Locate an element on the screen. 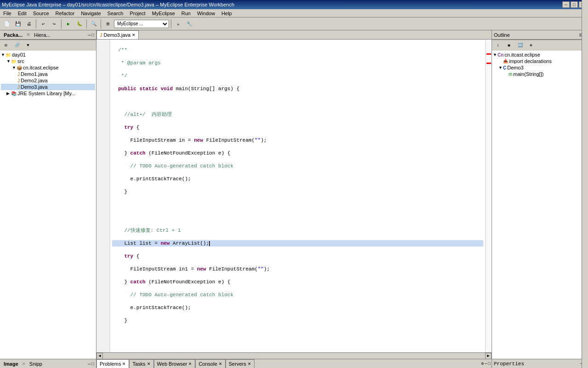 This screenshot has width=588, height=368. console-tab: Console ✕ is located at coordinates (210, 363).